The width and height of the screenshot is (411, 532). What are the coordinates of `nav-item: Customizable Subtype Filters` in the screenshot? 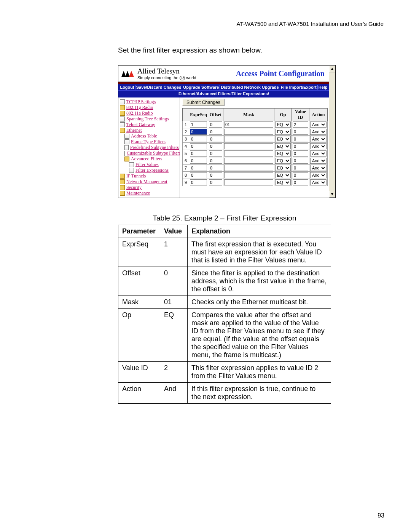 It's located at (149, 153).